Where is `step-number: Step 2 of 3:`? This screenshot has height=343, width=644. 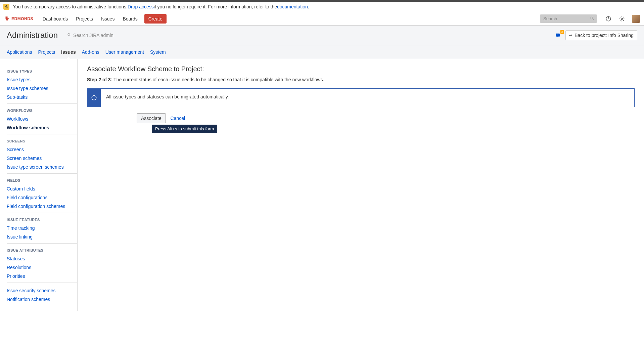
step-number: Step 2 of 3: is located at coordinates (99, 80).